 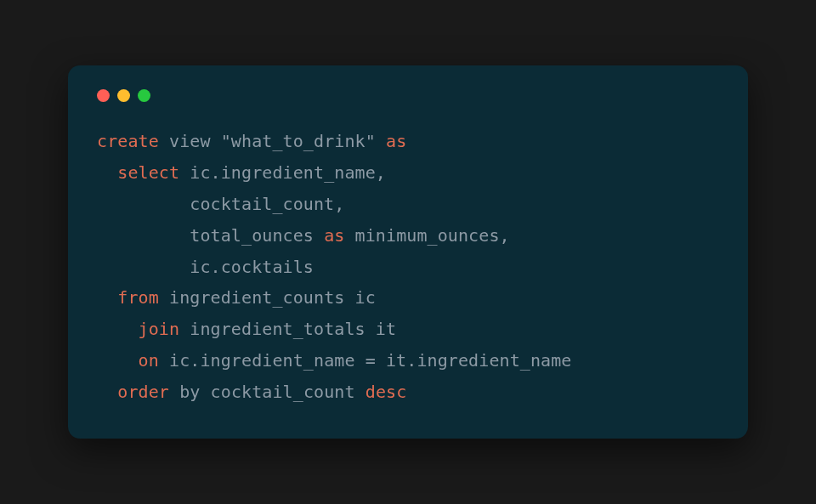 I want to click on code-token: desc, so click(x=386, y=392).